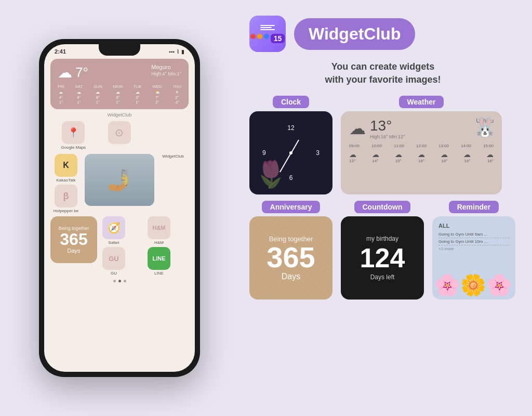 The height and width of the screenshot is (416, 532). I want to click on phone-bottom-icons: 🧭 Safari H&M H&M GU GU LINE LINE, so click(144, 246).